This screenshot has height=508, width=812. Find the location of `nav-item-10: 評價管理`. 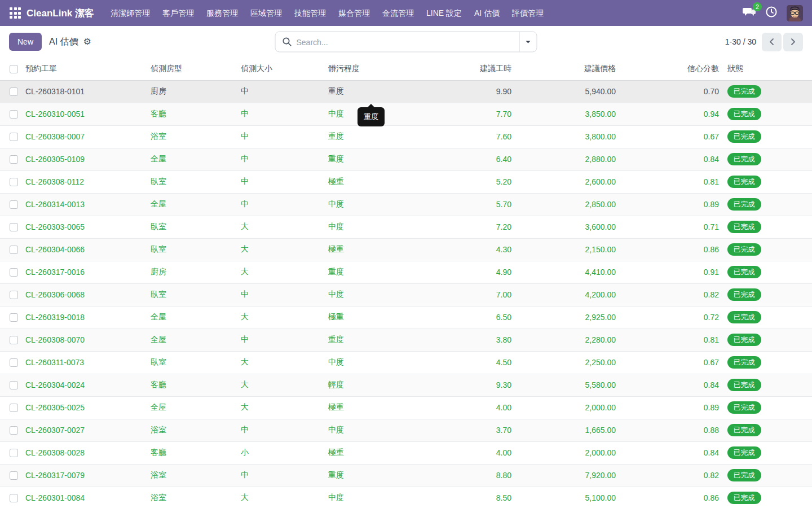

nav-item-10: 評價管理 is located at coordinates (528, 13).